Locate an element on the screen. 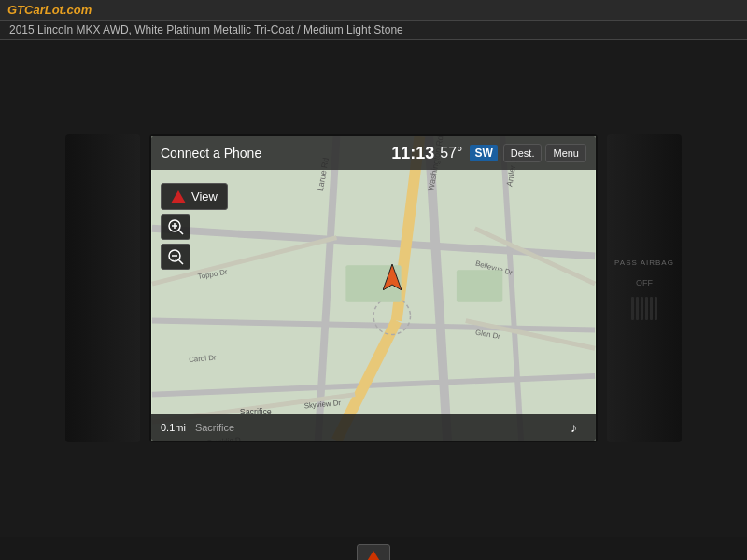 The image size is (747, 560). connect-phone-label: Connect a Phone is located at coordinates (276, 153).